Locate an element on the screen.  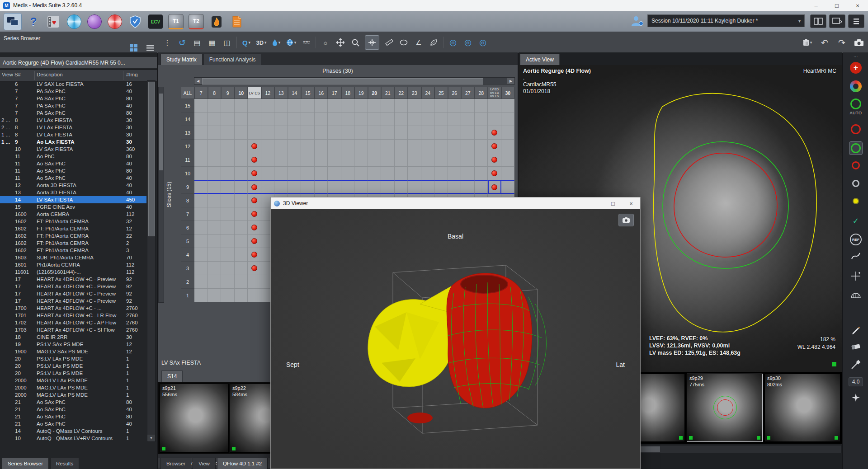
slice-row-header: 5 is located at coordinates (188, 241).